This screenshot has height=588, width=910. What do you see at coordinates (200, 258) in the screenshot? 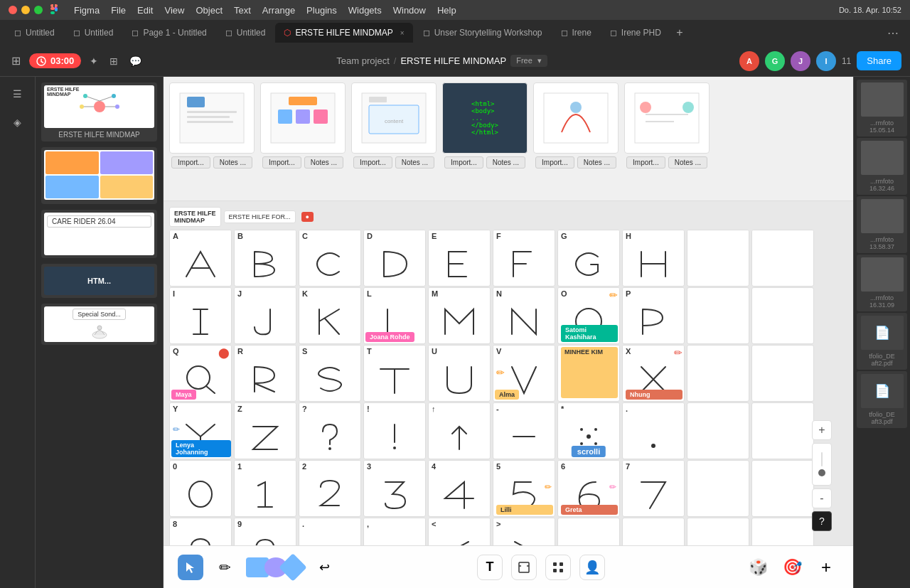
I see `cell-A: A` at bounding box center [200, 258].